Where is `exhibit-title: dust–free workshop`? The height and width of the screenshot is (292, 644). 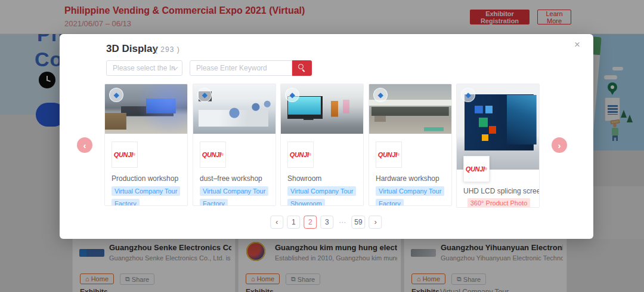
exhibit-title: dust–free workshop is located at coordinates (231, 179).